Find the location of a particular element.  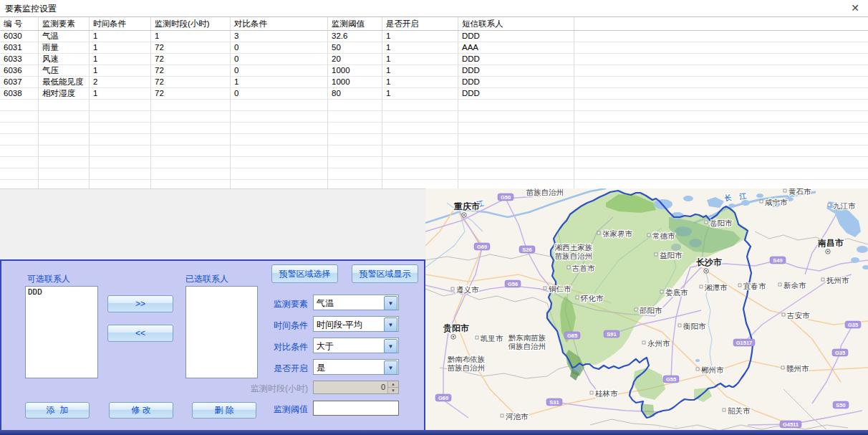

table-cell: 相对湿度 is located at coordinates (64, 93).